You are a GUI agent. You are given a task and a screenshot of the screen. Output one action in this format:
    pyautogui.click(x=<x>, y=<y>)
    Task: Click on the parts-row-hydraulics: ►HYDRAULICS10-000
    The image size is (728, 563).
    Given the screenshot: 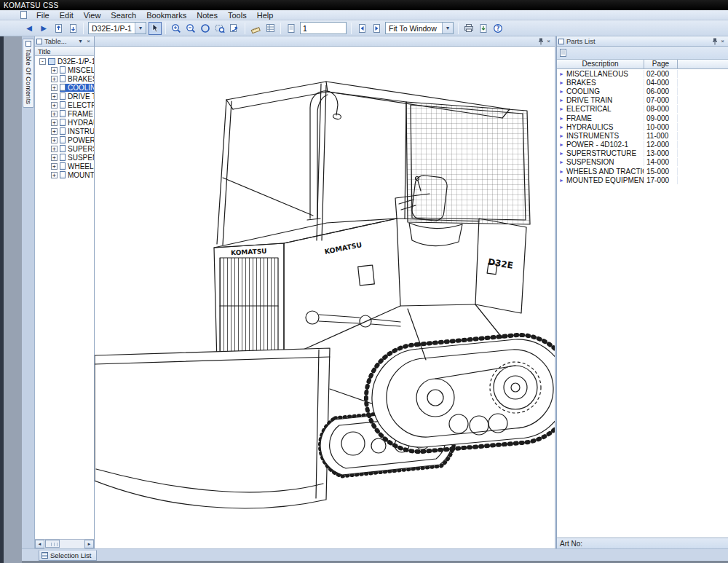 What is the action you would take?
    pyautogui.click(x=642, y=127)
    